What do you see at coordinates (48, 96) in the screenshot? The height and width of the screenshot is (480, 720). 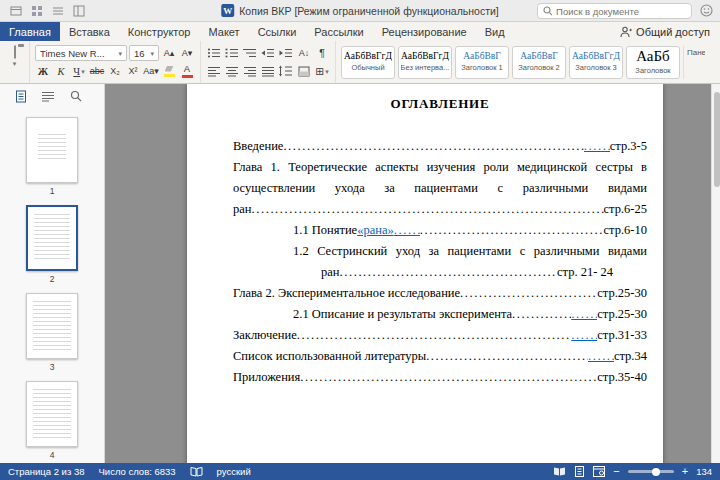 I see `outline-view-icon` at bounding box center [48, 96].